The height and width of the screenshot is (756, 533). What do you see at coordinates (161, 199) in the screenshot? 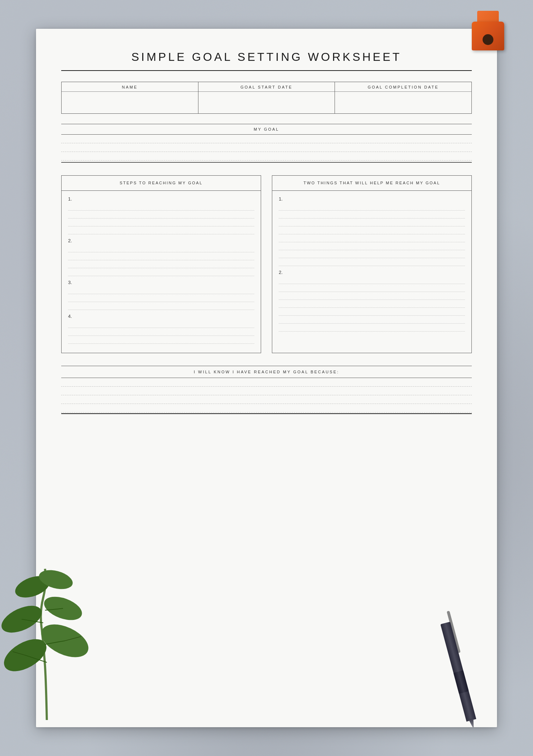
I see `step-number-1: 1.` at bounding box center [161, 199].